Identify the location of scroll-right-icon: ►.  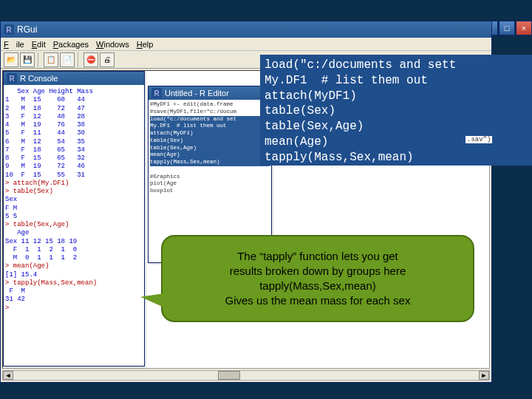
(484, 375).